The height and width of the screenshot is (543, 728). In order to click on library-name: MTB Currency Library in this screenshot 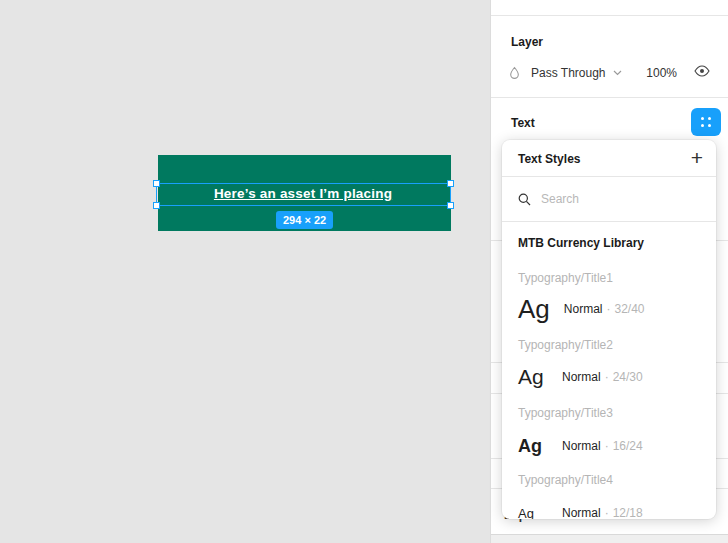, I will do `click(581, 243)`.